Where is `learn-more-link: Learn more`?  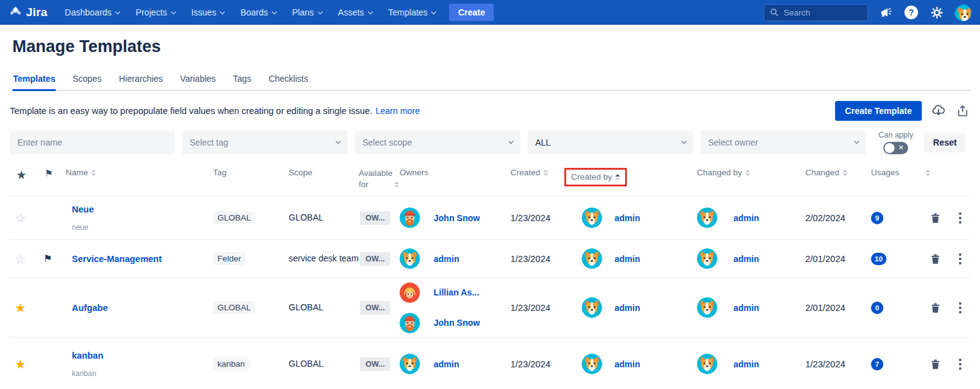
learn-more-link: Learn more is located at coordinates (398, 111).